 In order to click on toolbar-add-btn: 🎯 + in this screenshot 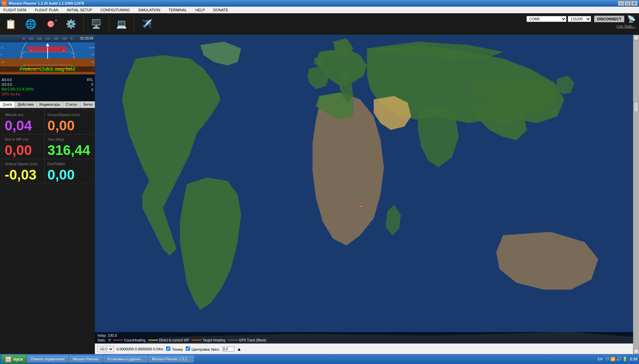, I will do `click(51, 24)`.